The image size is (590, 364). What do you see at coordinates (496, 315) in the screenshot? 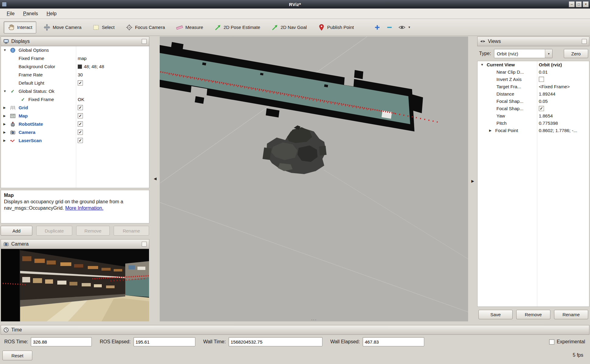
I see `save-view-button: Save` at bounding box center [496, 315].